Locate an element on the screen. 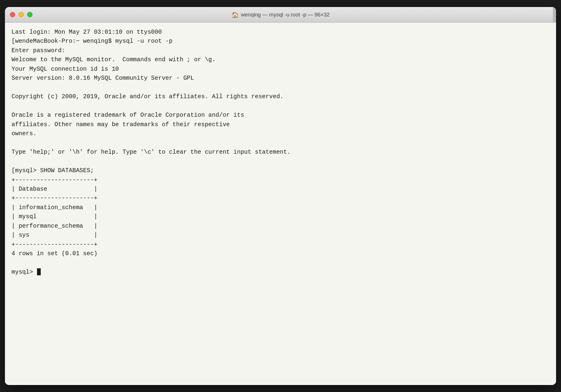 The width and height of the screenshot is (561, 392). close-button is located at coordinates (12, 15).